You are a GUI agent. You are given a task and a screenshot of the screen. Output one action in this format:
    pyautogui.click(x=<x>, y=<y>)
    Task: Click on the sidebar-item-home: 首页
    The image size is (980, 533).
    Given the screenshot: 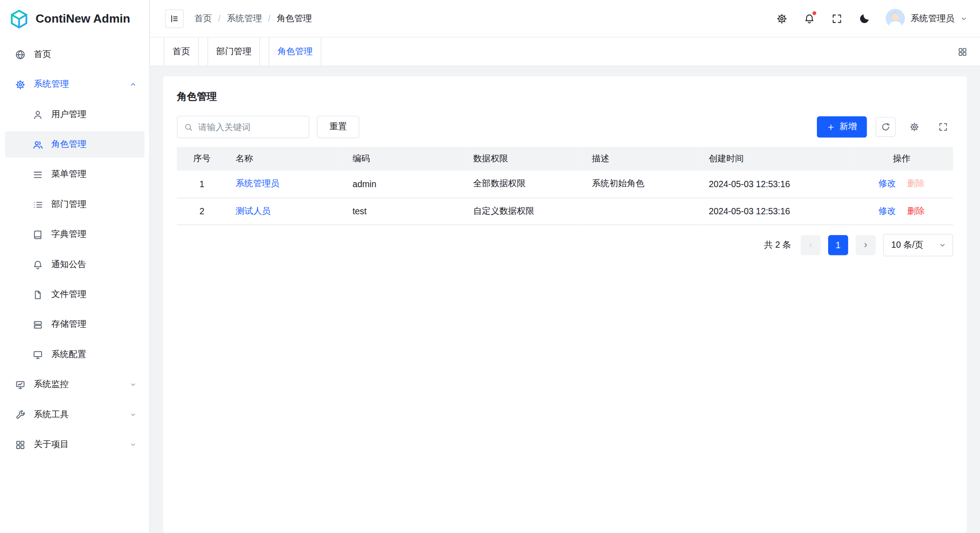 What is the action you would take?
    pyautogui.click(x=75, y=54)
    